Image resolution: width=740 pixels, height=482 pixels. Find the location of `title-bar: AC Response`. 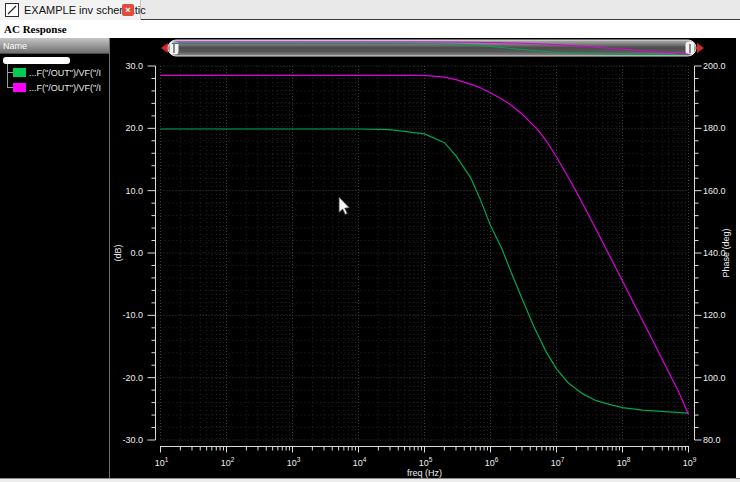

title-bar: AC Response is located at coordinates (370, 30).